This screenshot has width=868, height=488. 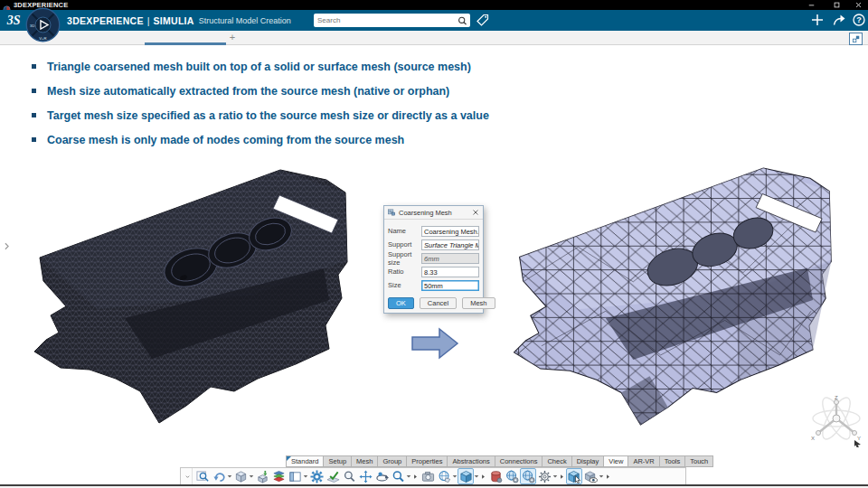 What do you see at coordinates (42, 38) in the screenshot?
I see `compass-vr-label: V+R` at bounding box center [42, 38].